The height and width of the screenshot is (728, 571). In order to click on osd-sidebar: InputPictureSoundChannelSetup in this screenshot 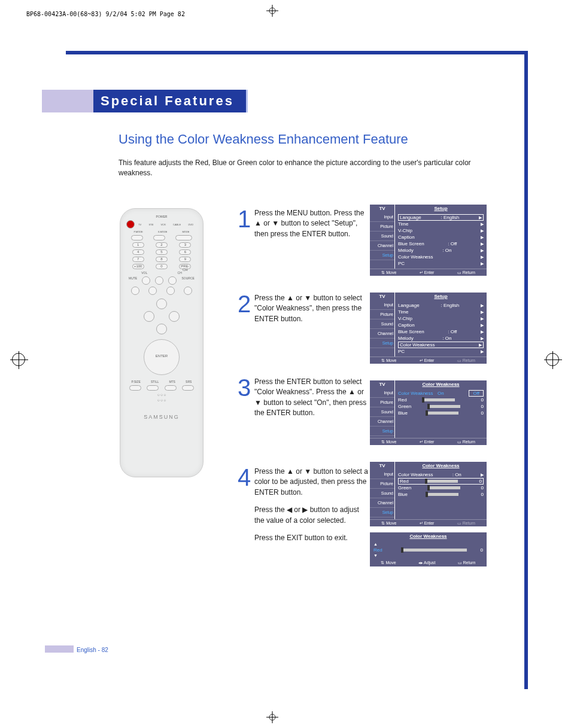, I will do `click(382, 240)`.